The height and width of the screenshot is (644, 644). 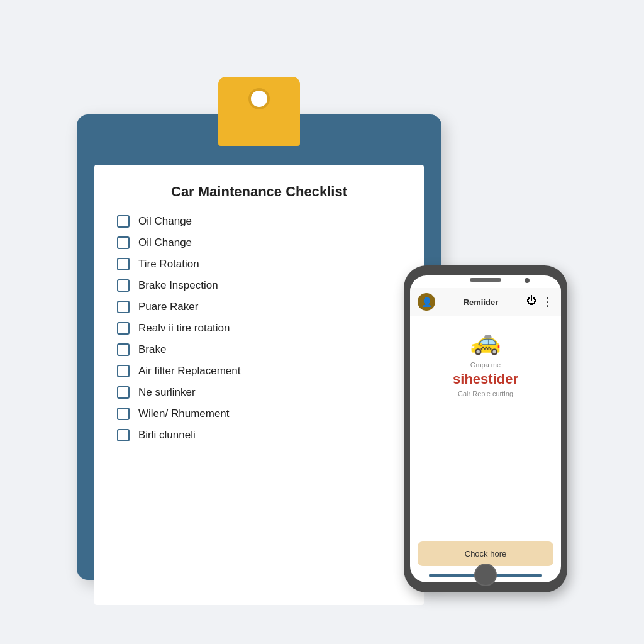 I want to click on car-emoji: 🚕, so click(x=486, y=341).